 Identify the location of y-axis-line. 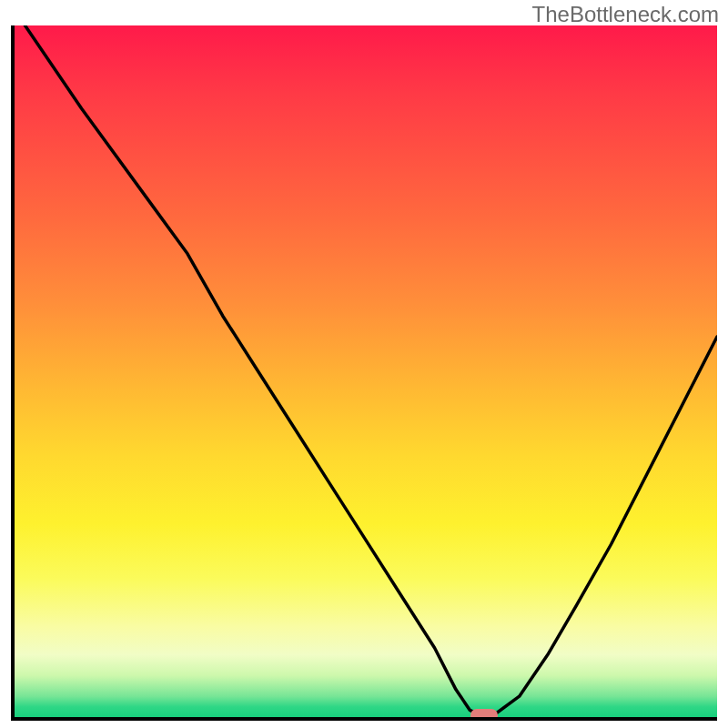
(13, 371).